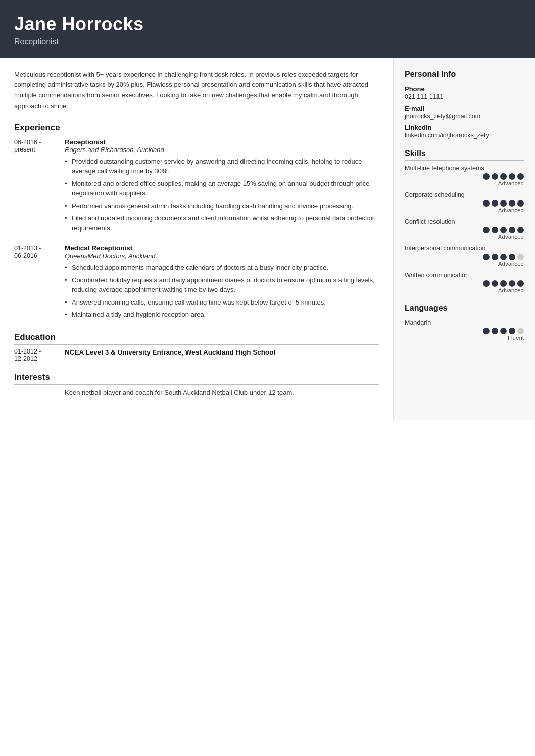 The image size is (535, 756). Describe the element at coordinates (464, 239) in the screenshot. I see `right-column: Personal Info Phone 021 111 1111 E-mail …` at that location.